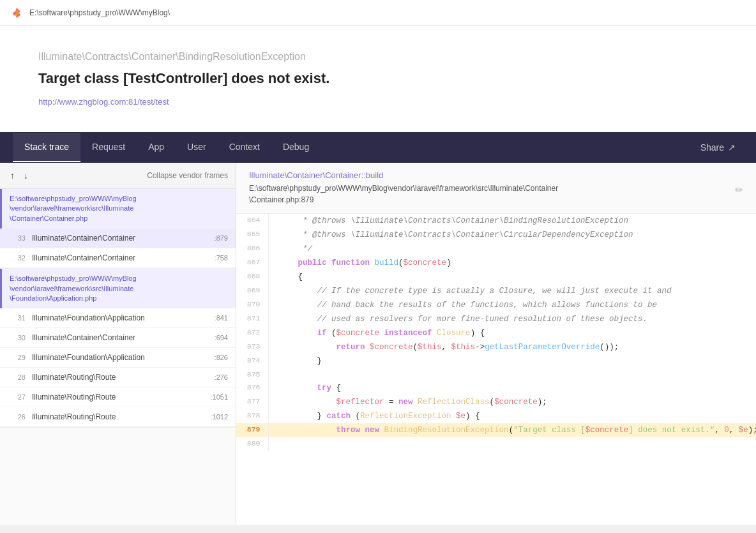  What do you see at coordinates (252, 347) in the screenshot?
I see `line-number: 873` at bounding box center [252, 347].